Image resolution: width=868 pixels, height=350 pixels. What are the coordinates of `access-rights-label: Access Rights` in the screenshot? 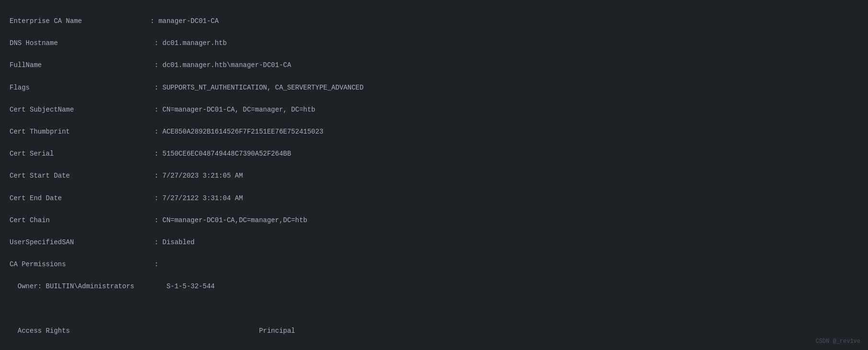 It's located at (134, 331).